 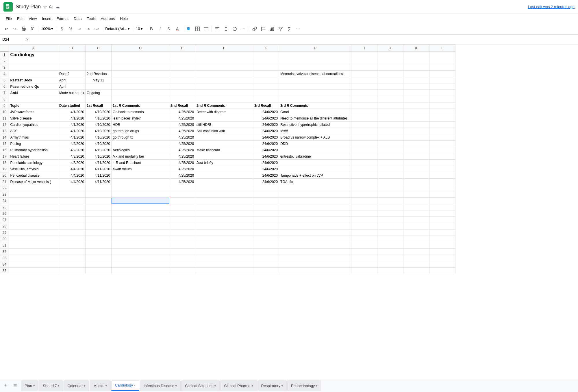 What do you see at coordinates (34, 245) in the screenshot?
I see `cell-A31` at bounding box center [34, 245].